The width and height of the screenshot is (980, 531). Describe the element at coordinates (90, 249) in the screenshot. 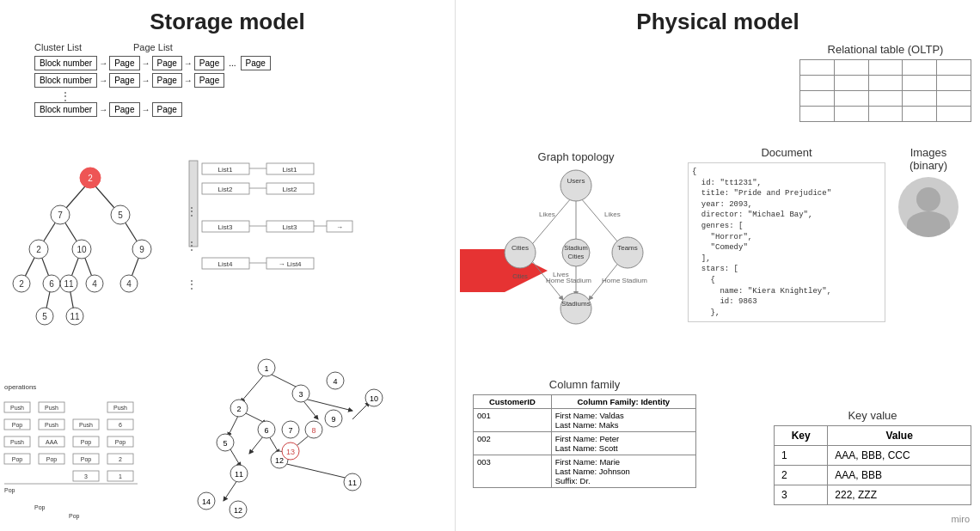

I see `binary-tree-svg: 2 7 5 2 10 9 2 6 11 4 4 5 11` at that location.